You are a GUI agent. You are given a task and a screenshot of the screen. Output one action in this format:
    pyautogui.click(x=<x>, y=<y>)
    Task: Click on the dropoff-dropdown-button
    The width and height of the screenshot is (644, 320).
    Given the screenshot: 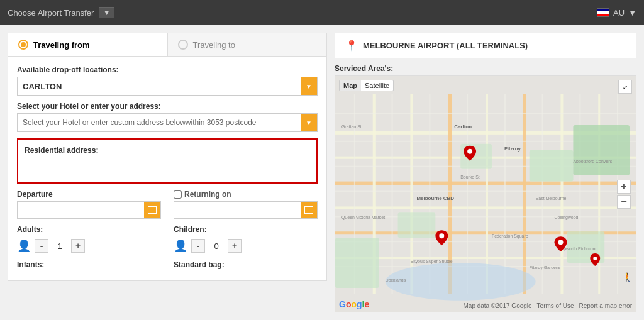 What is the action you would take?
    pyautogui.click(x=309, y=86)
    